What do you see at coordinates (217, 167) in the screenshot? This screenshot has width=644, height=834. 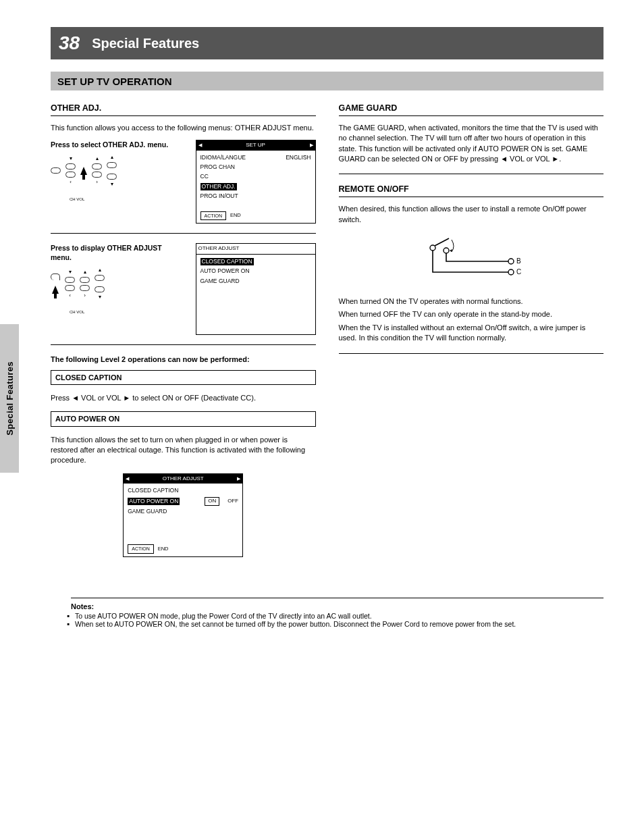 I see `osd-item: PROG CHAN` at bounding box center [217, 167].